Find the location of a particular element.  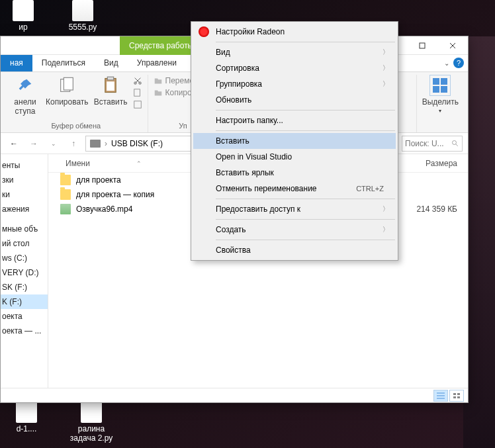

ctx-create: Создать〉 is located at coordinates (294, 230).